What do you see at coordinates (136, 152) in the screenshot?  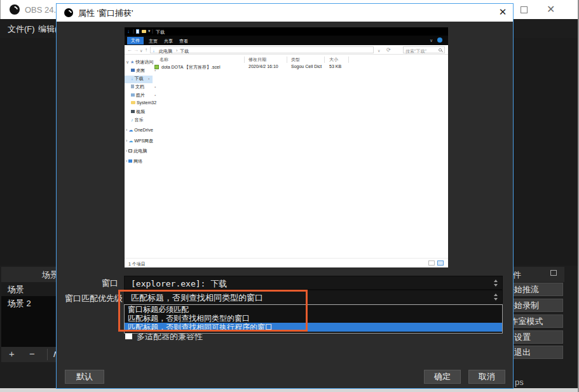 I see `sidebar-item-this-pc: › 此电脑` at bounding box center [136, 152].